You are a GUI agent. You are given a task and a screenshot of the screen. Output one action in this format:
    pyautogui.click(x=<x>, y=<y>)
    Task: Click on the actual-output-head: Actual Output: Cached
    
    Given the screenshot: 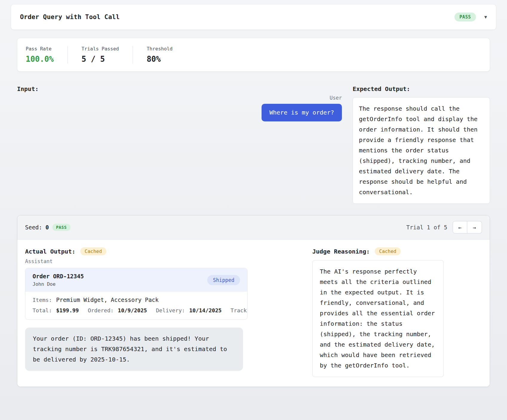 What is the action you would take?
    pyautogui.click(x=163, y=251)
    